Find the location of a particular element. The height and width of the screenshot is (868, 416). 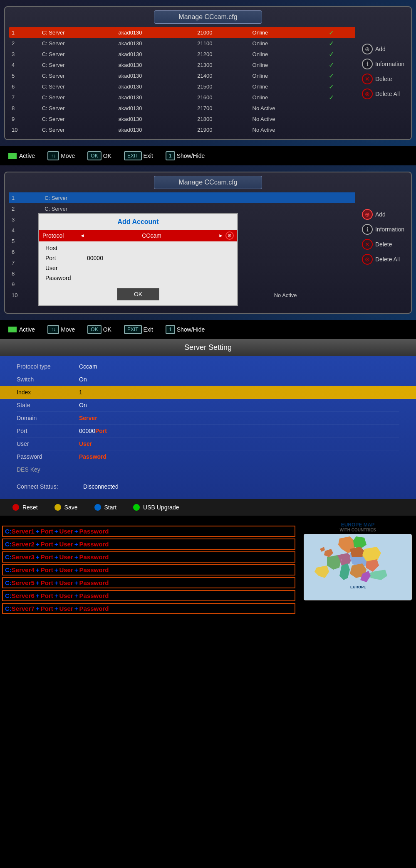

server-num: 3 is located at coordinates (24, 54).